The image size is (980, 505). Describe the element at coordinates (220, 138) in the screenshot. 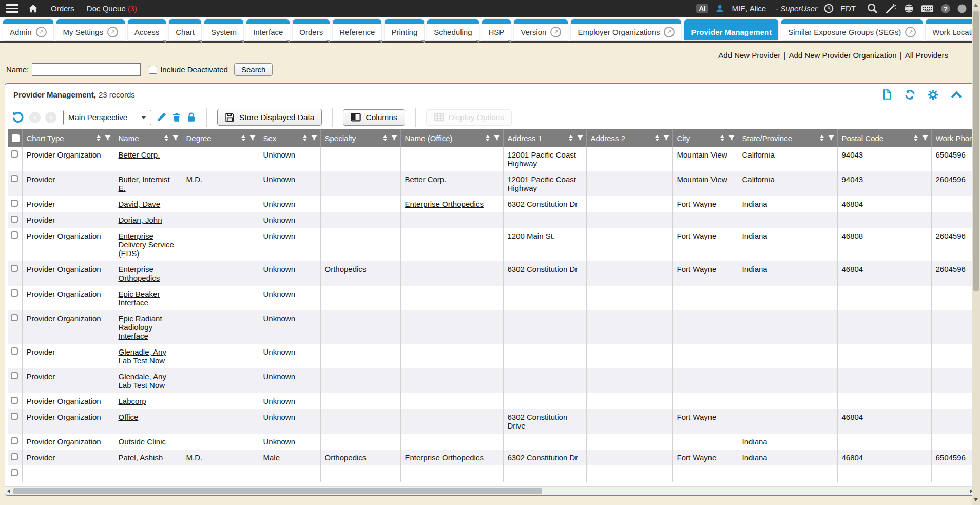

I see `column-header-degree: Degree` at that location.